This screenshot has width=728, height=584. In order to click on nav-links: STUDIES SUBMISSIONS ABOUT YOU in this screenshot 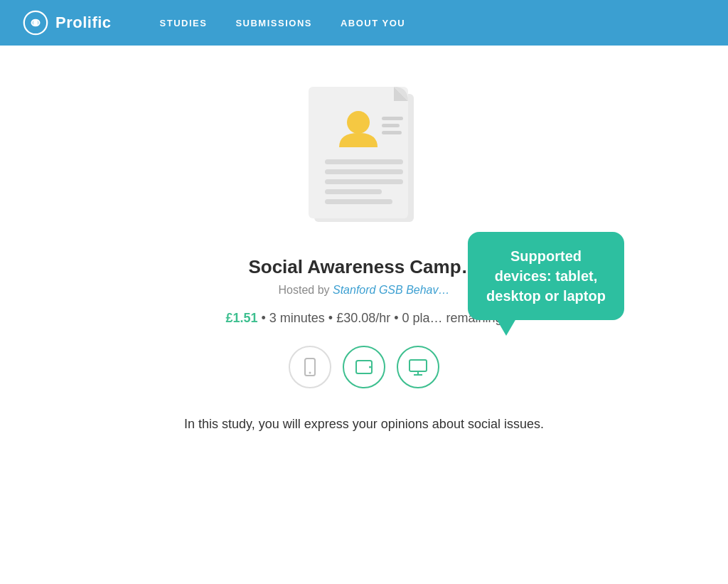, I will do `click(283, 23)`.